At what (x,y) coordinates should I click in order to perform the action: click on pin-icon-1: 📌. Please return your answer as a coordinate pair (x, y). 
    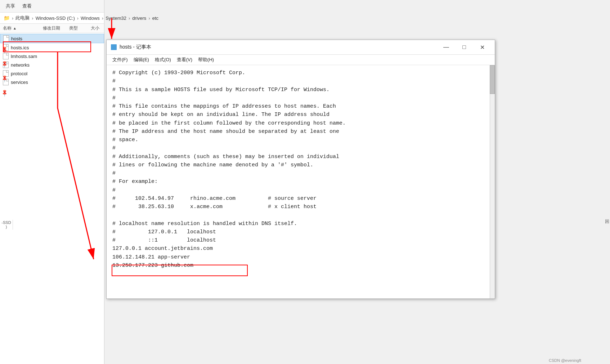
    Looking at the image, I should click on (4, 50).